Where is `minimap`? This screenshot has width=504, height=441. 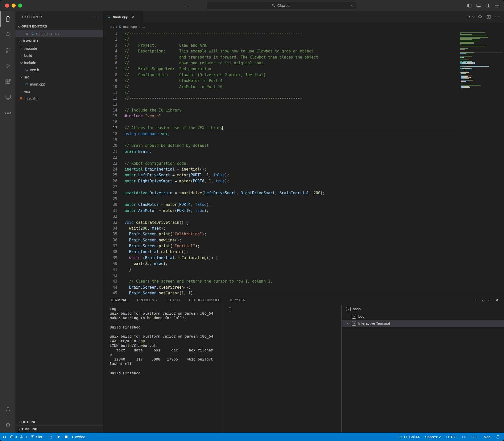
minimap is located at coordinates (481, 60).